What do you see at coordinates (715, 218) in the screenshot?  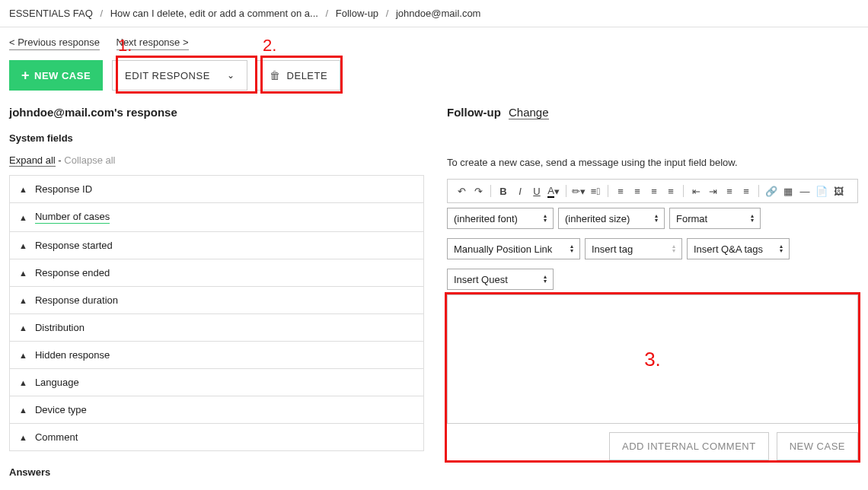 I see `format-select: Format▴▾` at bounding box center [715, 218].